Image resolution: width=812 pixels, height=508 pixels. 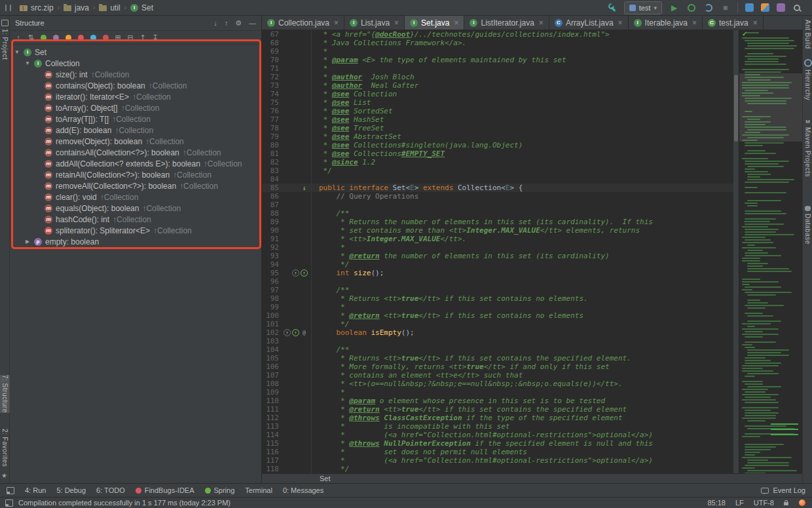 What do you see at coordinates (498, 94) in the screenshot?
I see `code-line: 74 * @see Collection` at bounding box center [498, 94].